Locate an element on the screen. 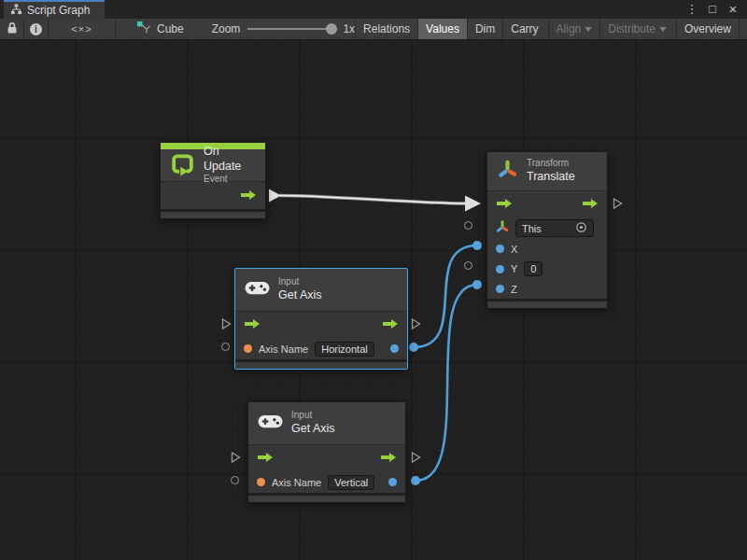  window-menu-icon: ⋮ is located at coordinates (692, 9).